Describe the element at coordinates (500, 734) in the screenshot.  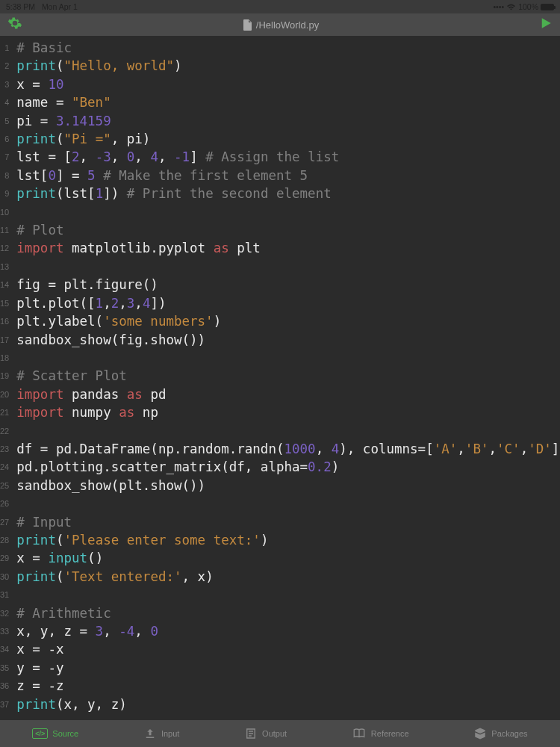
I see `tab-packages: Packages` at that location.